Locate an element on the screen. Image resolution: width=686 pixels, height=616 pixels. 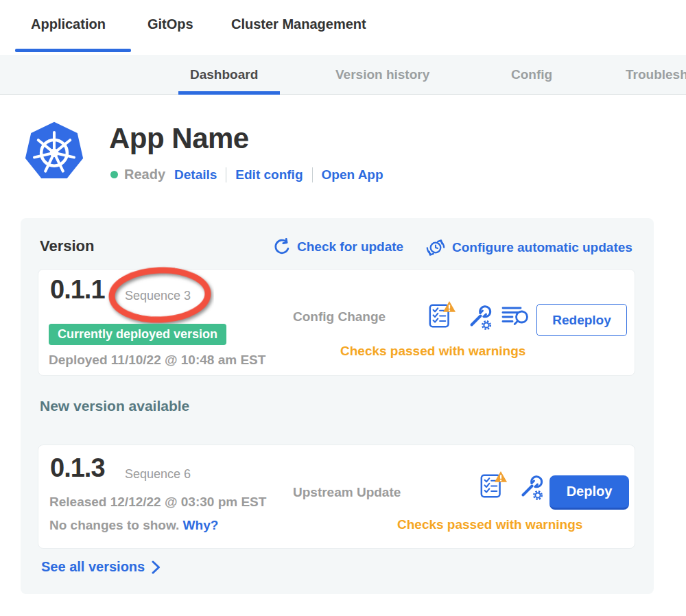
current-sequence-label: Sequence 3 is located at coordinates (158, 296).